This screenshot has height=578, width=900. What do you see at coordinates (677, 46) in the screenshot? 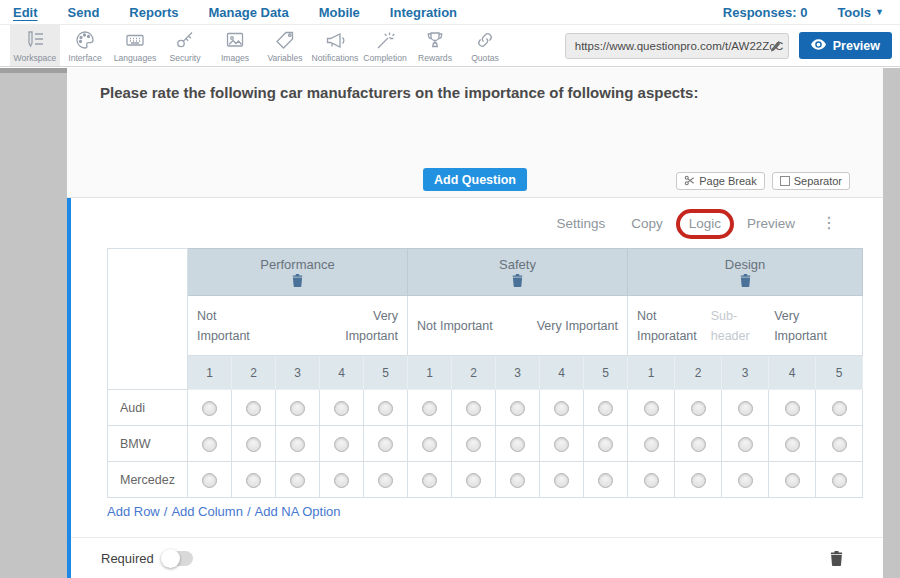
I see `survey-url-input: https://www.questionpro.com/t/AW22ZcC` at bounding box center [677, 46].